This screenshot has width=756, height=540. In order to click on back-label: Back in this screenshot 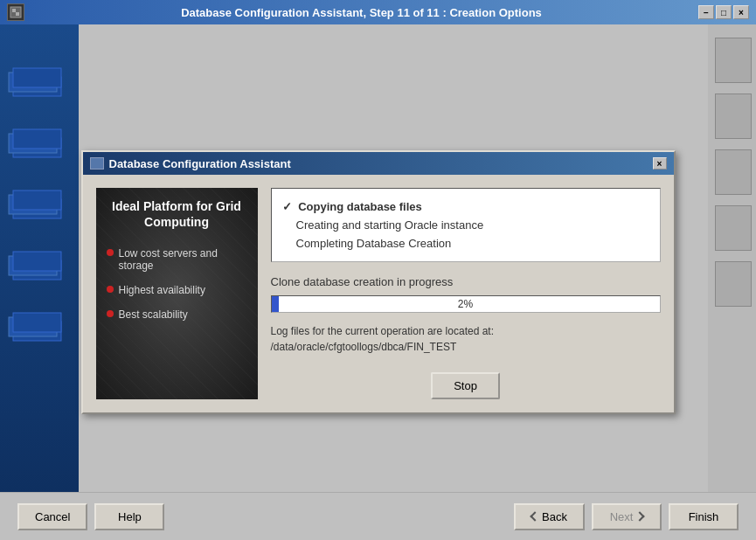, I will do `click(554, 517)`.